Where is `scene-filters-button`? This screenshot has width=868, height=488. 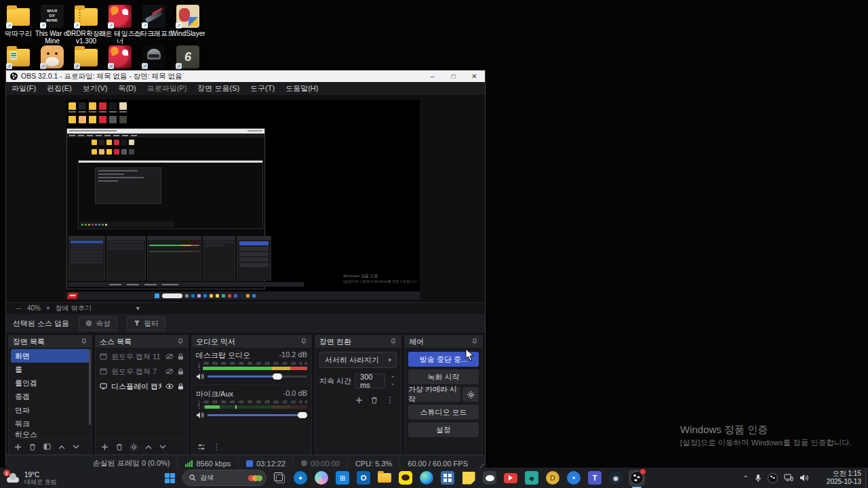 scene-filters-button is located at coordinates (47, 447).